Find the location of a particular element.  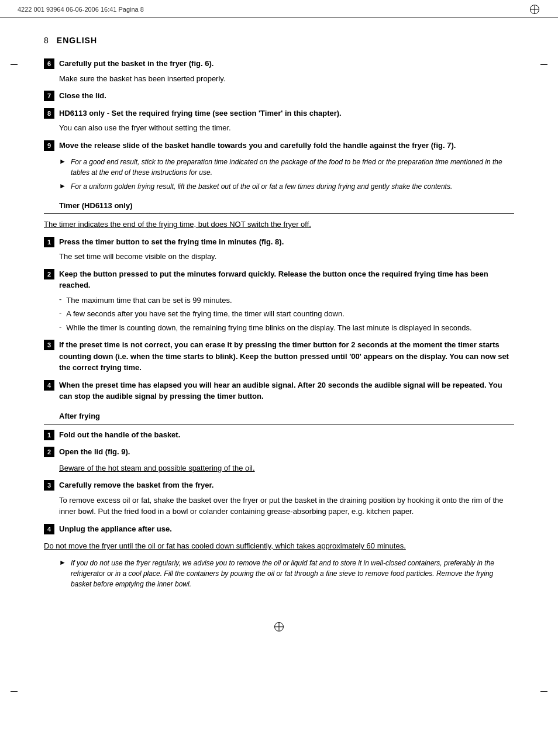

dash-2-text: A few seconds after you have set the fry… is located at coordinates (205, 314).